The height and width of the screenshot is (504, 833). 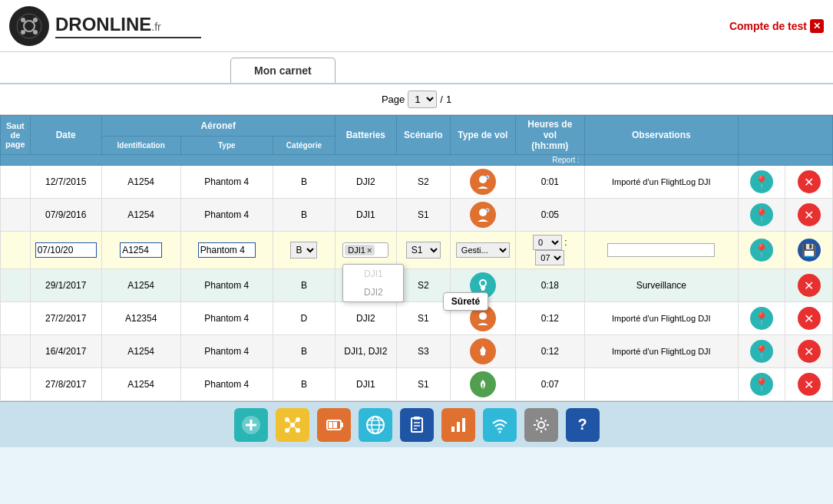 What do you see at coordinates (423, 183) in the screenshot?
I see `cell-scenario: S2` at bounding box center [423, 183].